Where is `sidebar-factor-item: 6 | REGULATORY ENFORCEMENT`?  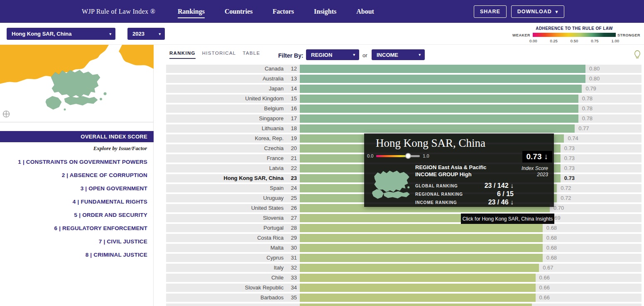
sidebar-factor-item: 6 | REGULATORY ENFORCEMENT is located at coordinates (77, 228).